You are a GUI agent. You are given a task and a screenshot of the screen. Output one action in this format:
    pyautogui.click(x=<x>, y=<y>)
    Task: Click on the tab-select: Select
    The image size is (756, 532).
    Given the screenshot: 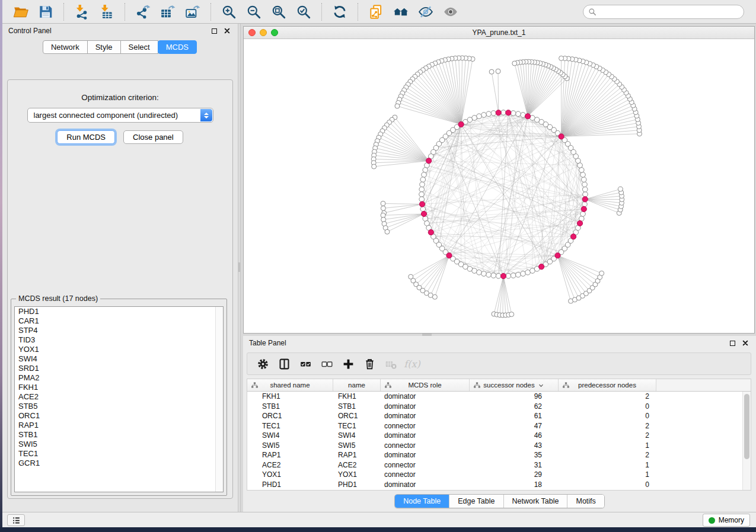 What is the action you would take?
    pyautogui.click(x=139, y=47)
    